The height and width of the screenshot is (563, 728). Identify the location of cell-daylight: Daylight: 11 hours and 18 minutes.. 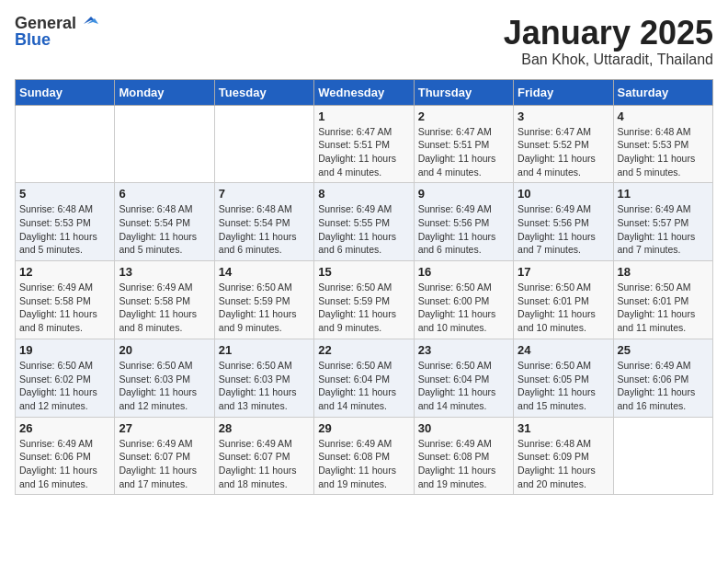
(257, 477).